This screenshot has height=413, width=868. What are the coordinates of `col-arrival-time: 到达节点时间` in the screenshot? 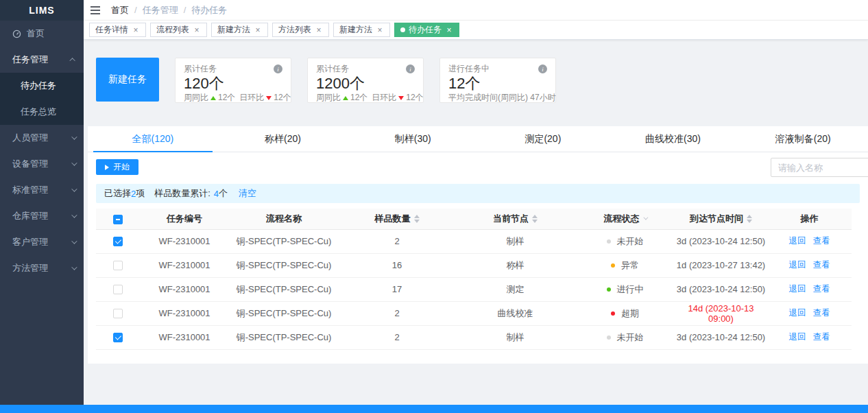 It's located at (721, 219).